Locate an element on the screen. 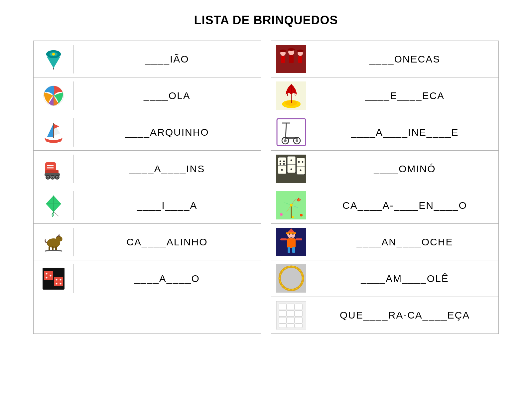 The height and width of the screenshot is (399, 532). icon-boat is located at coordinates (54, 132).